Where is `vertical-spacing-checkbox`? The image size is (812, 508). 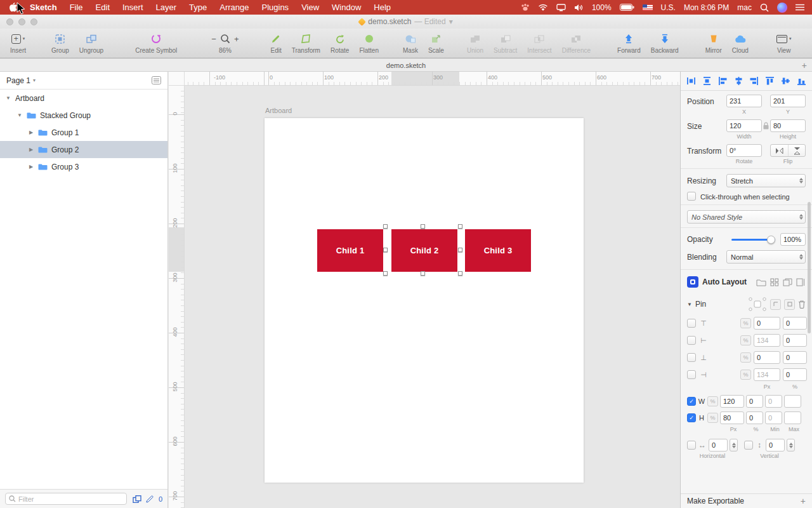
vertical-spacing-checkbox is located at coordinates (749, 445).